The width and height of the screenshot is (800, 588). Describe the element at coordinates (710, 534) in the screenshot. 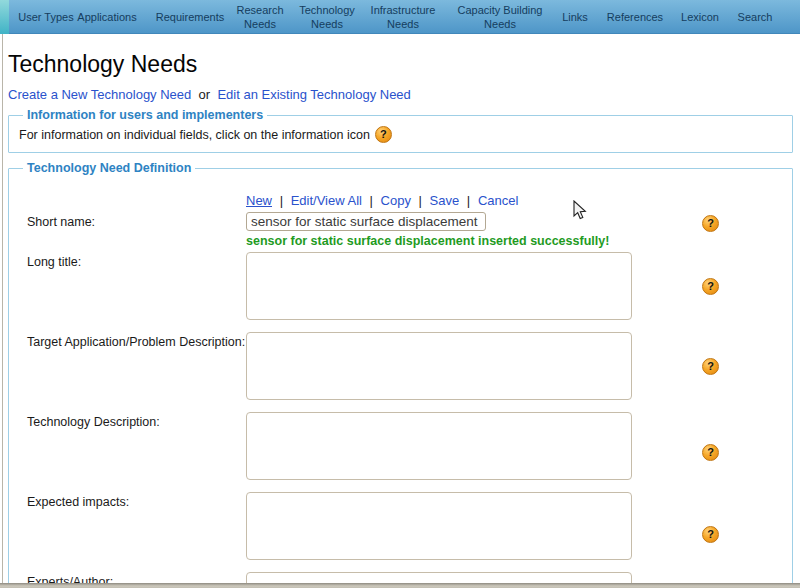

I see `expected-impacts-help: ?` at that location.